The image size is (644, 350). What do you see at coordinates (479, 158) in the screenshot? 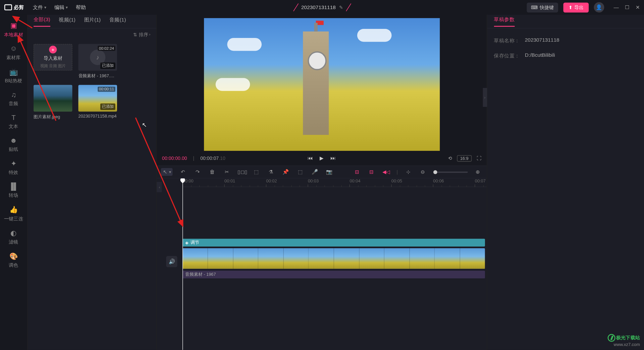
I see `fullscreen-button: ⛶` at bounding box center [479, 158].